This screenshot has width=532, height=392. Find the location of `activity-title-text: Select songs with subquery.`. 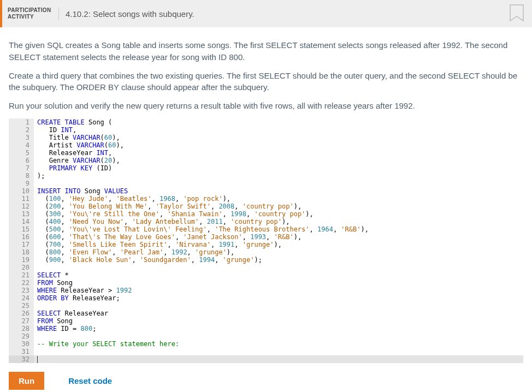

activity-title-text: Select songs with subquery. is located at coordinates (144, 14).